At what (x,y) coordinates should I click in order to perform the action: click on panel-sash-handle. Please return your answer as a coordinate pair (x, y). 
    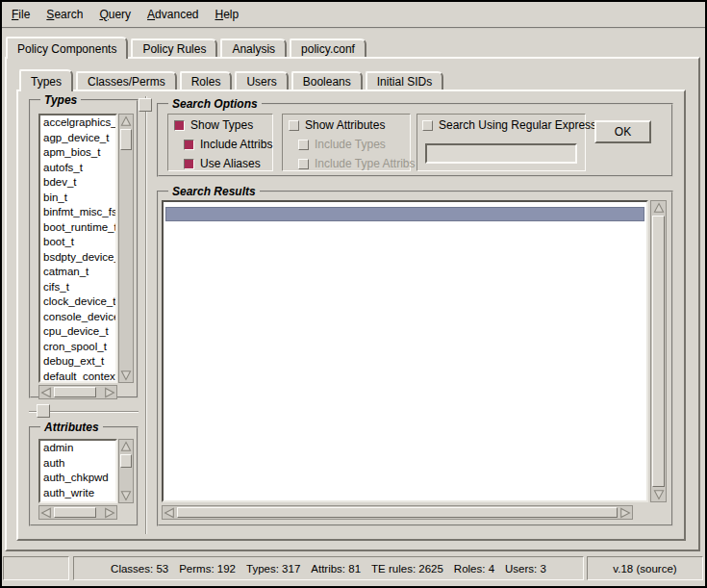
    Looking at the image, I should click on (145, 105).